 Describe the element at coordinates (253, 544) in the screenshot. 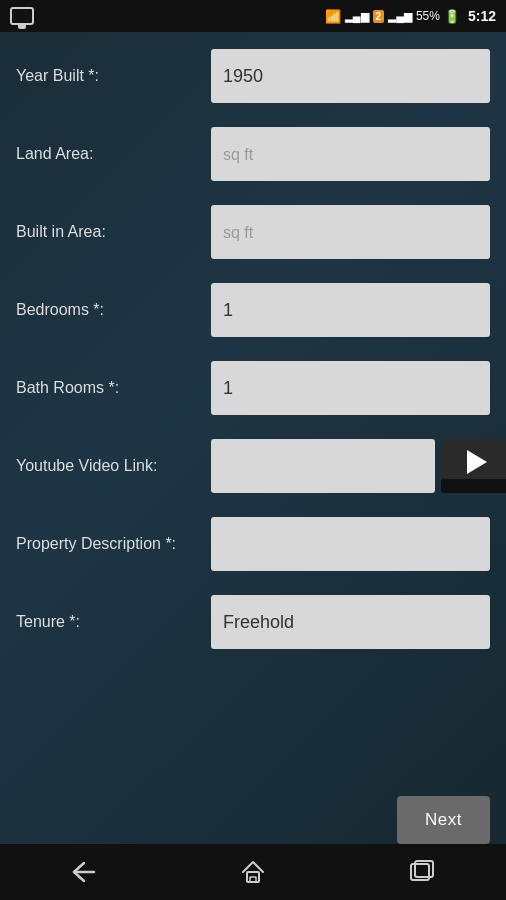

I see `description-row: Property Description *:` at that location.